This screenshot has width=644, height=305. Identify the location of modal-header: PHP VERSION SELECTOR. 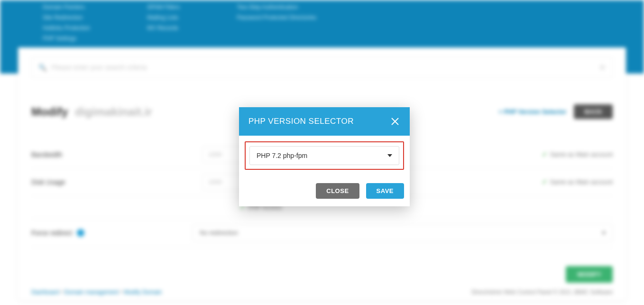
(324, 121).